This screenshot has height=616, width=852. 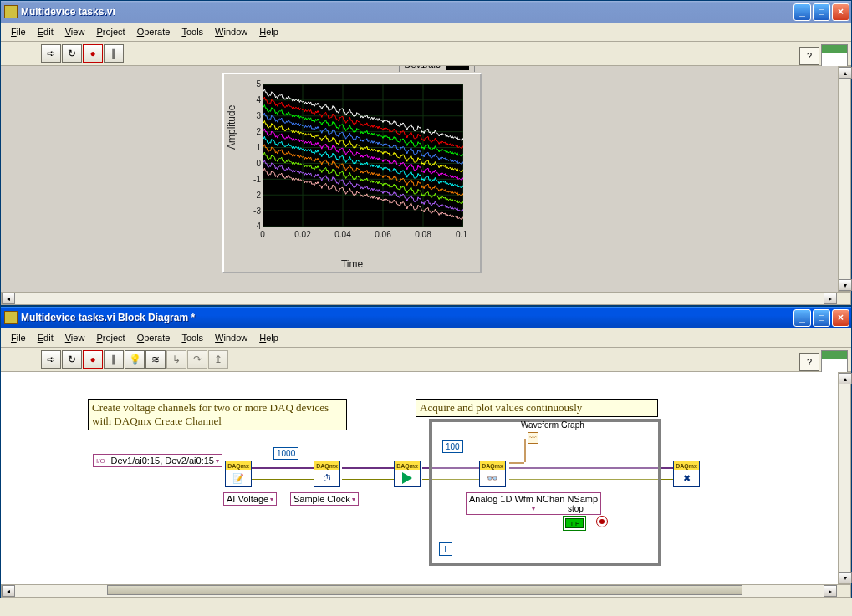 What do you see at coordinates (250, 499) in the screenshot?
I see `create-channel-selector: AI Voltage` at bounding box center [250, 499].